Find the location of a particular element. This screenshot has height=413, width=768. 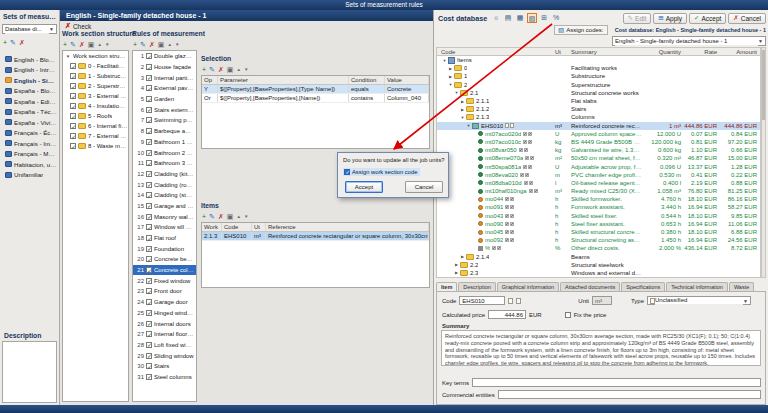

header-button: ✓ Accept is located at coordinates (708, 18).